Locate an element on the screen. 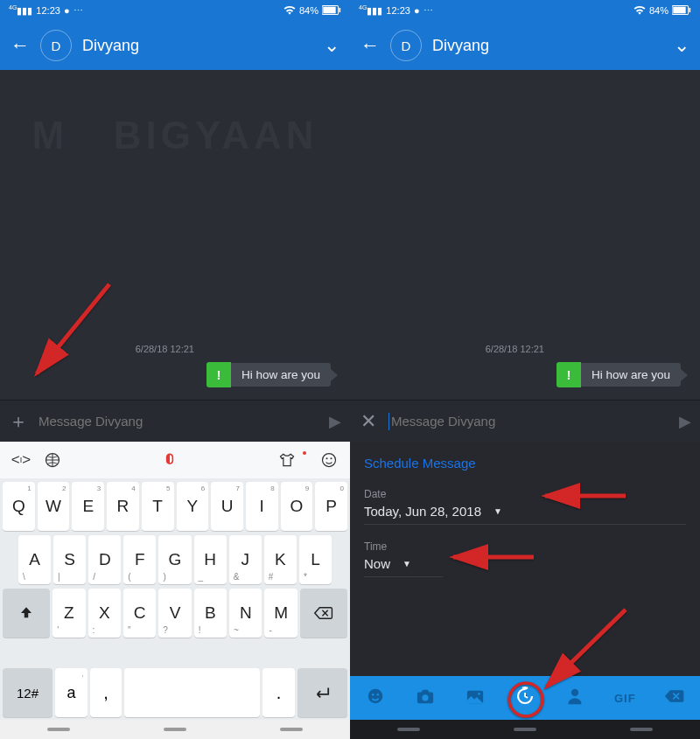 This screenshot has height=739, width=700. status-time: 12:23 is located at coordinates (398, 10).